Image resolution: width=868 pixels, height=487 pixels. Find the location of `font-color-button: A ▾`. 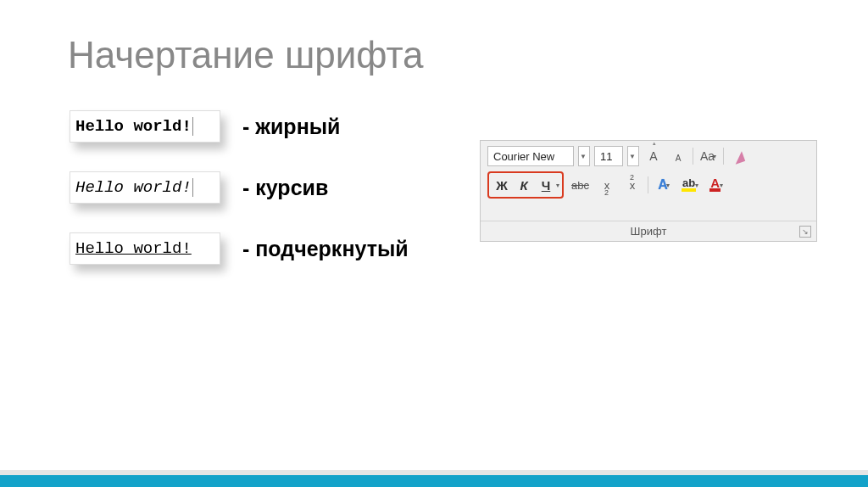

font-color-button: A ▾ is located at coordinates (716, 185).